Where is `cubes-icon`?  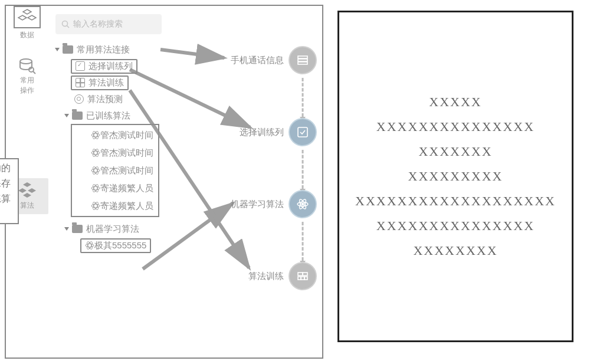
cubes-icon is located at coordinates (27, 17).